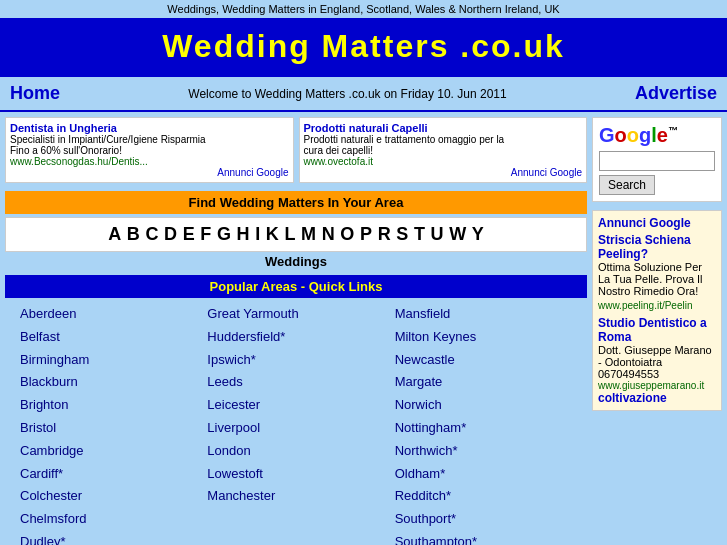  What do you see at coordinates (657, 247) in the screenshot?
I see `sidebar-ad1-link: Striscia Schiena Peeling?` at bounding box center [657, 247].